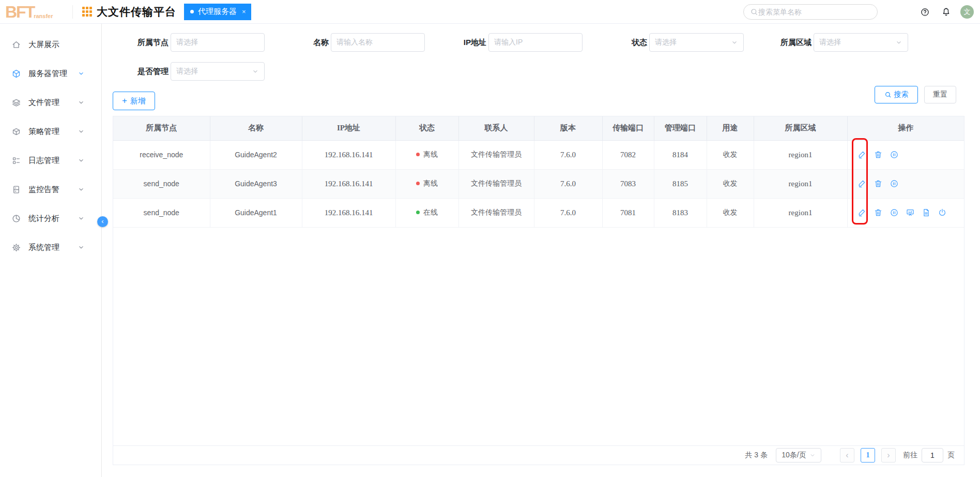  What do you see at coordinates (942, 213) in the screenshot?
I see `power-icon` at bounding box center [942, 213].